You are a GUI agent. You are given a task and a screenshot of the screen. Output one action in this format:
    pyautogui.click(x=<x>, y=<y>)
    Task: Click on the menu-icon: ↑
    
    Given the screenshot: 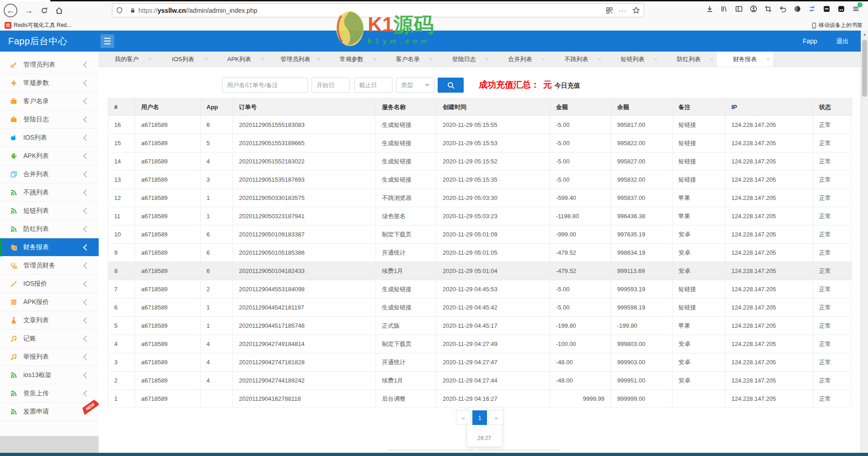 What is the action you would take?
    pyautogui.click(x=856, y=9)
    